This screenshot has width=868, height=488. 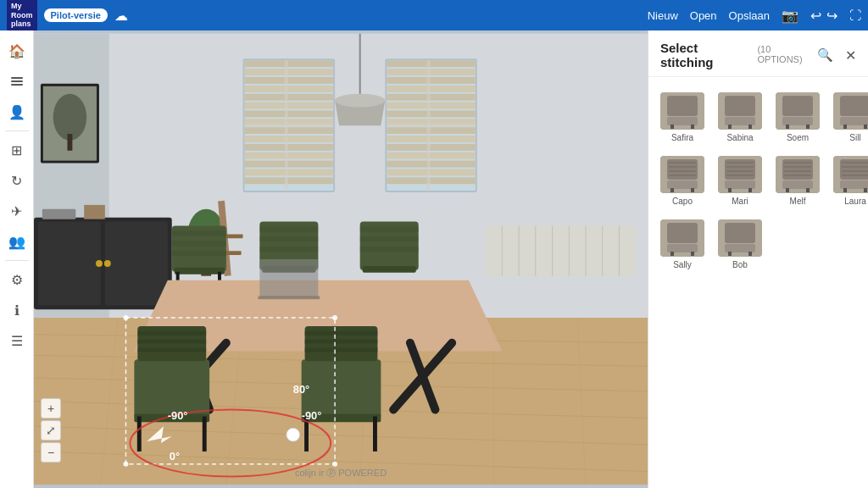 What do you see at coordinates (682, 117) in the screenshot?
I see `stitch-option-safira: Safira` at bounding box center [682, 117].